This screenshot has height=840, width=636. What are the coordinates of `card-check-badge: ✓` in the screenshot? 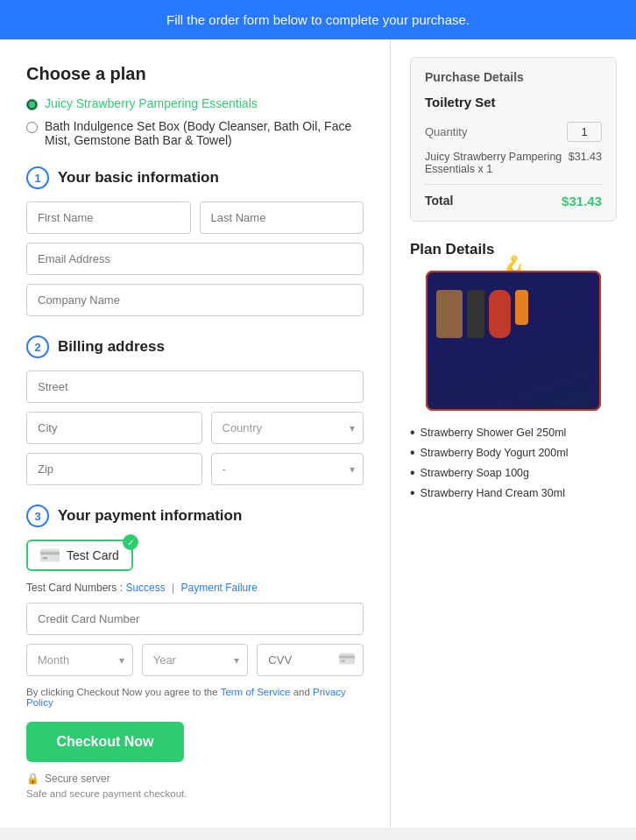 It's located at (131, 542).